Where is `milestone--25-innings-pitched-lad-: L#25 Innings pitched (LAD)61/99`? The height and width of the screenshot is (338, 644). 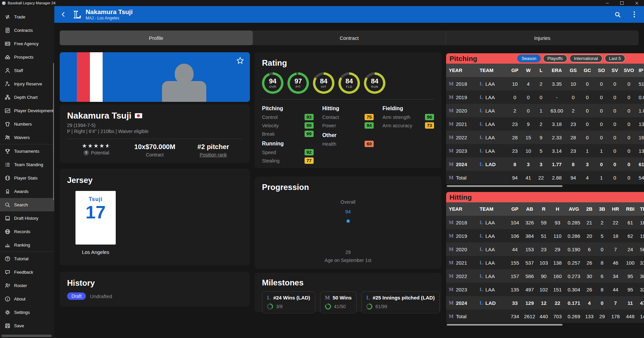 milestone--25-innings-pitched-lad-: L#25 Innings pitched (LAD)61/99 is located at coordinates (400, 302).